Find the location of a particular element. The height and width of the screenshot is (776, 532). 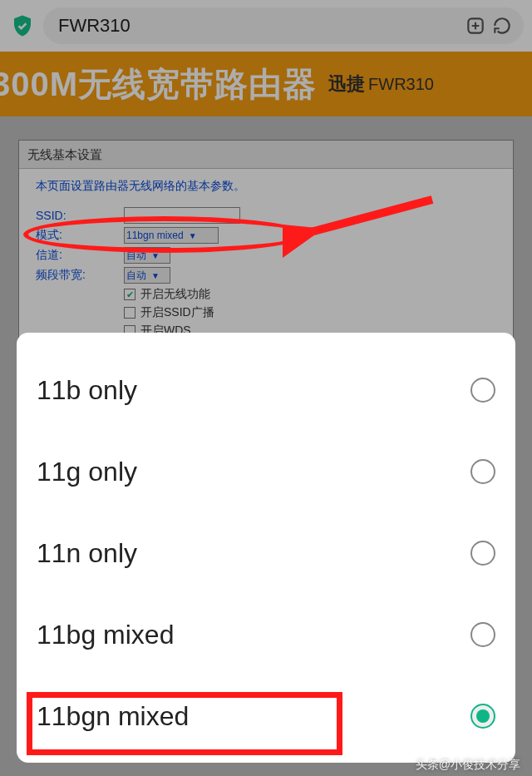

option-label: 11bgn mixed is located at coordinates (113, 717).